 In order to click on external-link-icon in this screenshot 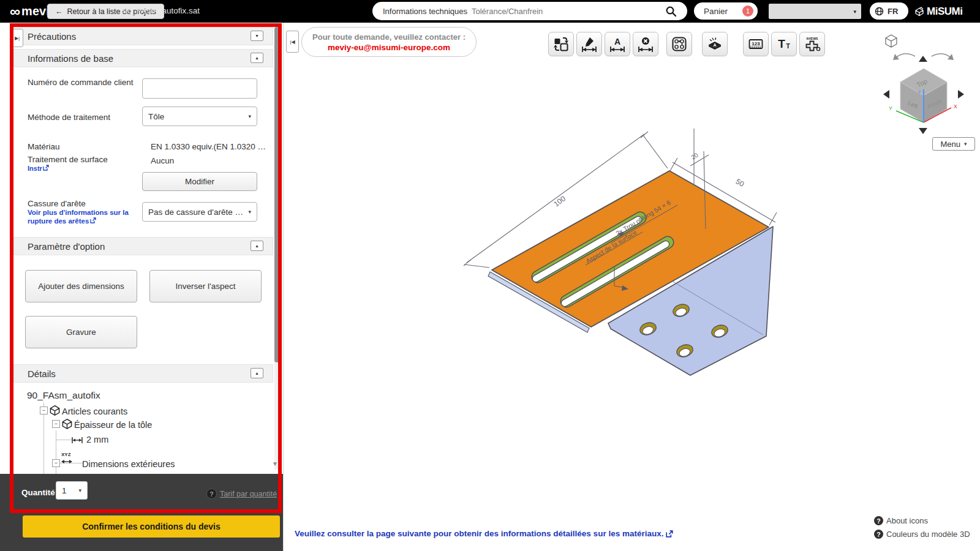, I will do `click(669, 534)`.